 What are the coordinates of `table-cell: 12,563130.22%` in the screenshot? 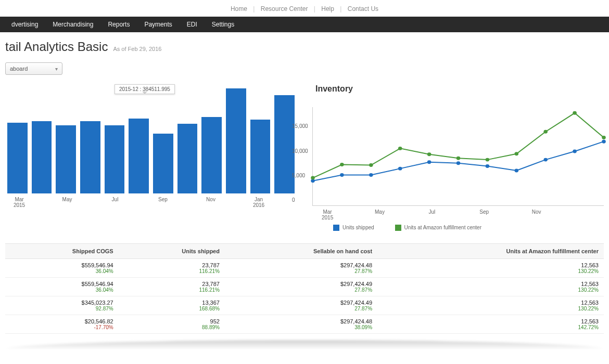 It's located at (490, 268).